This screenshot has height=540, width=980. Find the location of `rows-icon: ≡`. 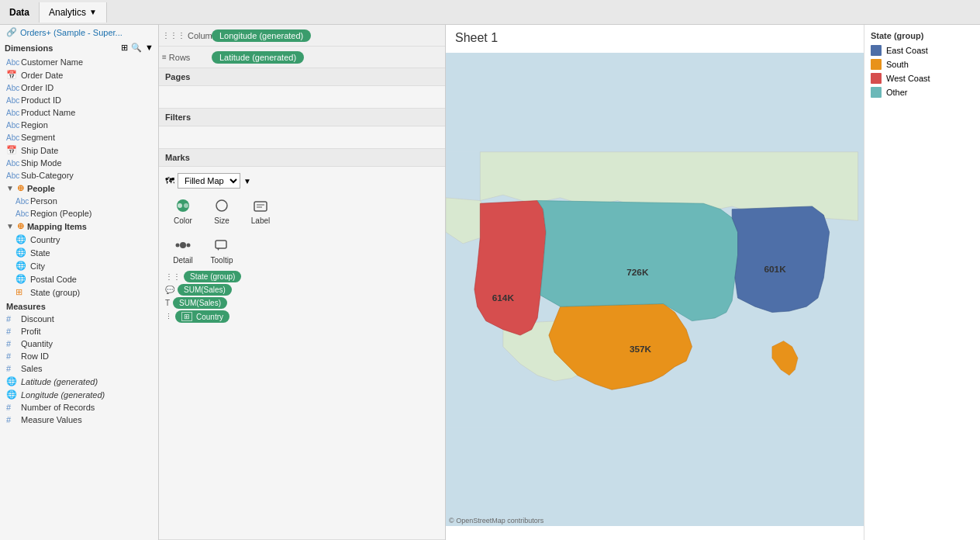

rows-icon: ≡ is located at coordinates (164, 57).